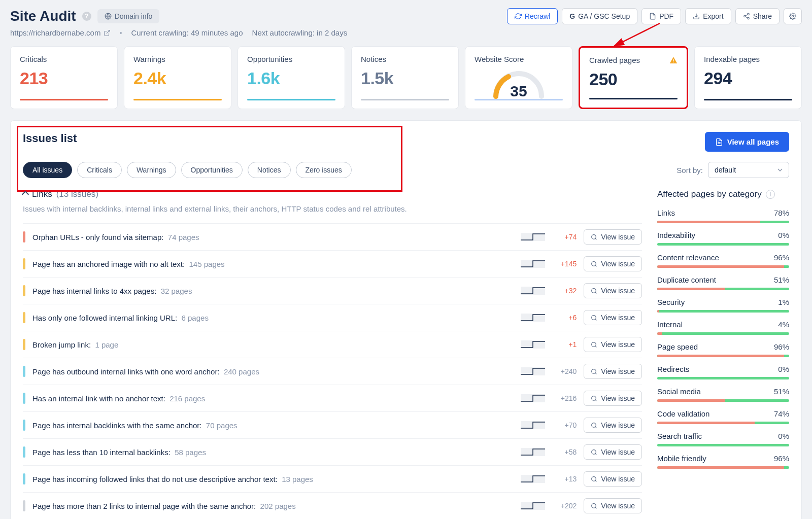 The height and width of the screenshot is (519, 812). What do you see at coordinates (108, 16) in the screenshot?
I see `globe-icon` at bounding box center [108, 16].